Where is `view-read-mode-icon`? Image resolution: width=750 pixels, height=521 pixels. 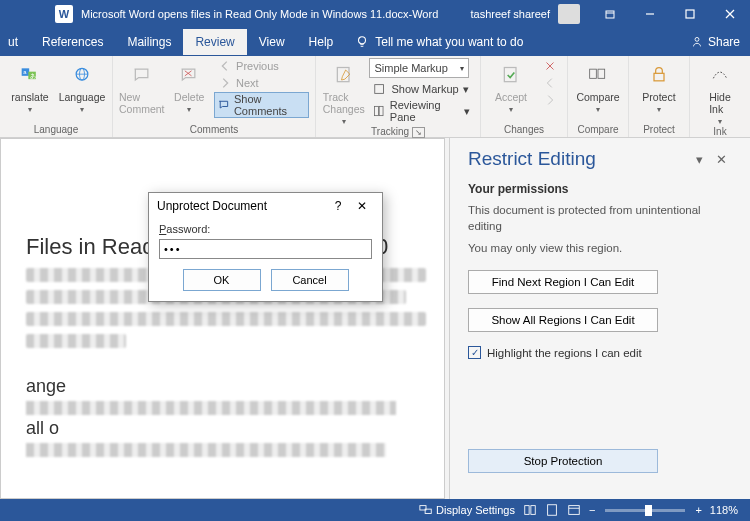
view-read-mode-icon is located at coordinates (530, 510).